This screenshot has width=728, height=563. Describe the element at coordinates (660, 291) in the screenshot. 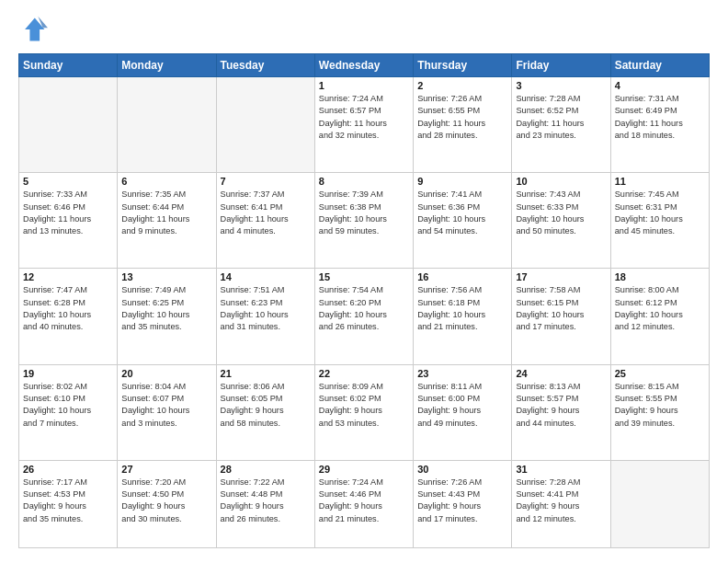

I see `day-info-line: Sunrise: 8:00 AM` at that location.